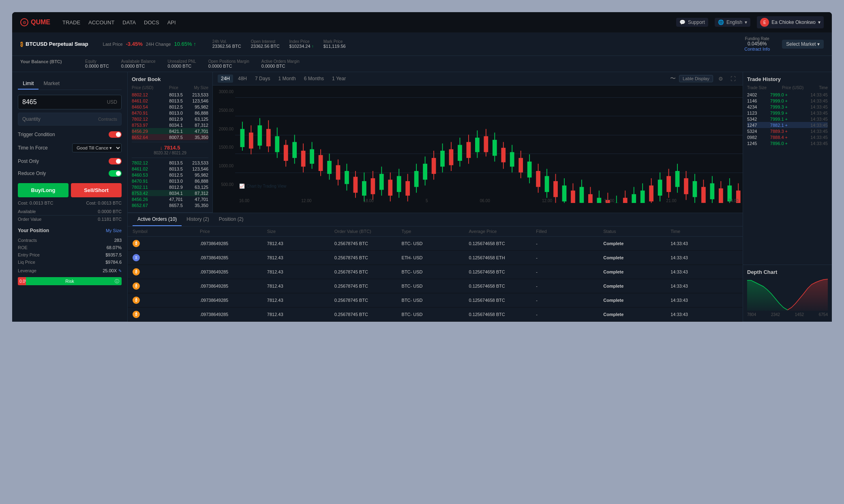 This screenshot has width=844, height=504. What do you see at coordinates (422, 64) in the screenshot?
I see `balance-bar: Your Balance (BTC) Equity 0.0000 BTC Ava…` at bounding box center [422, 64].